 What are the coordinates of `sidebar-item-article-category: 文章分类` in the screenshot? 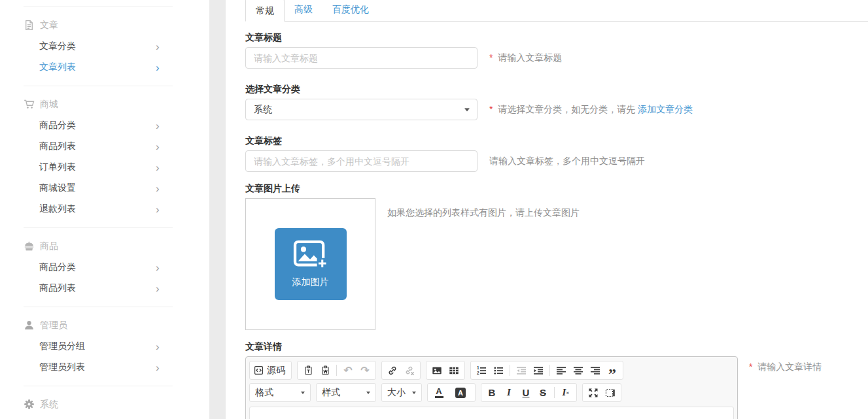 It's located at (105, 46).